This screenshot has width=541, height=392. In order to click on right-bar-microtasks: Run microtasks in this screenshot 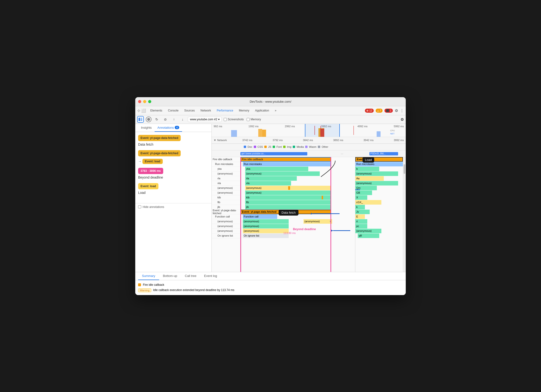, I will do `click(379, 164)`.